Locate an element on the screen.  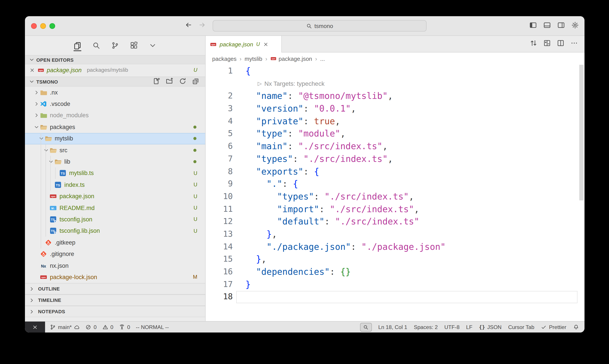
close-window-button is located at coordinates (34, 26).